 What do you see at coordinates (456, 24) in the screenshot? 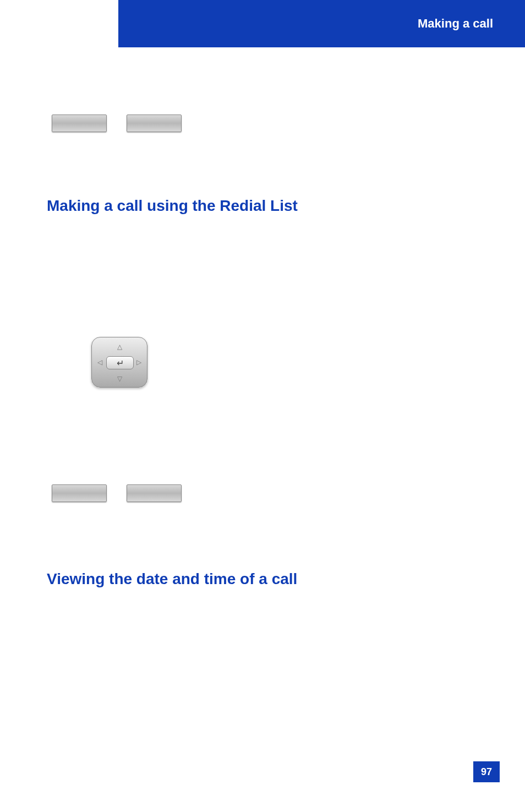
I see `header-title: Making a call` at bounding box center [456, 24].